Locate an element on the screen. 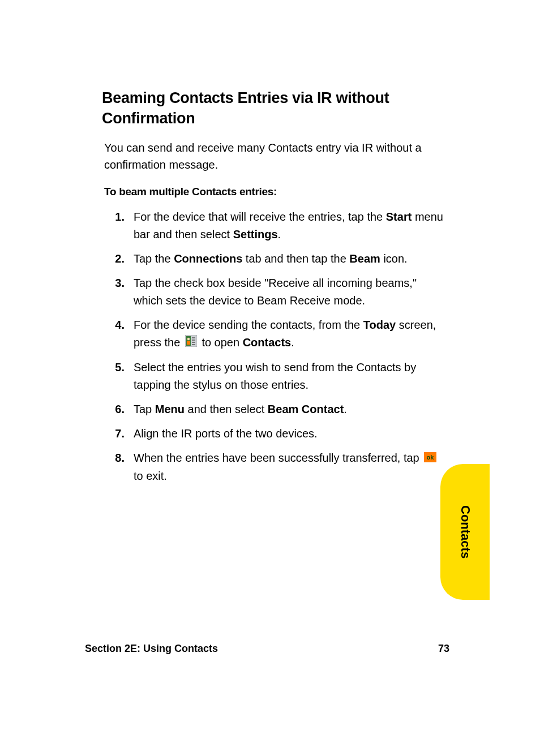 This screenshot has height=756, width=540. step-body: Tap the check box beside "Receive all in… is located at coordinates (289, 292).